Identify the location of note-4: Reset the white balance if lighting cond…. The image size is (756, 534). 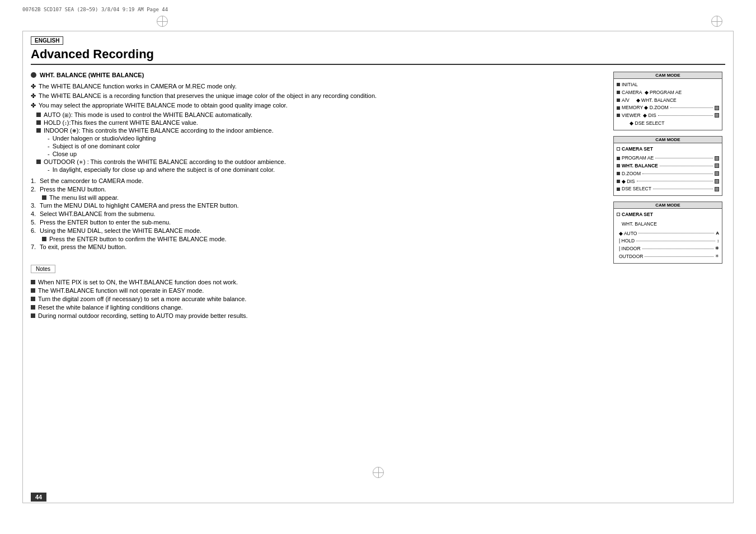
(317, 307).